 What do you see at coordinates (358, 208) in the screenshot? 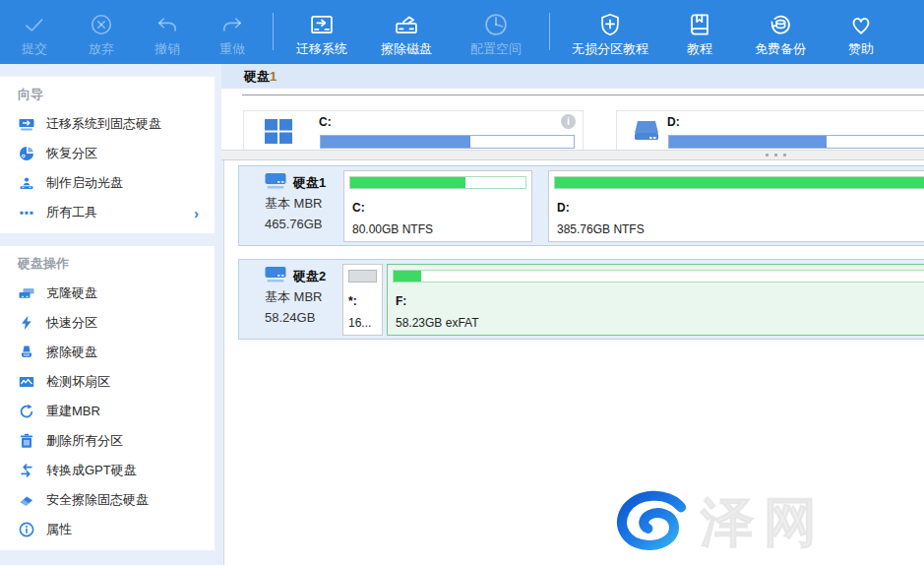
I see `partition-label: C:` at bounding box center [358, 208].